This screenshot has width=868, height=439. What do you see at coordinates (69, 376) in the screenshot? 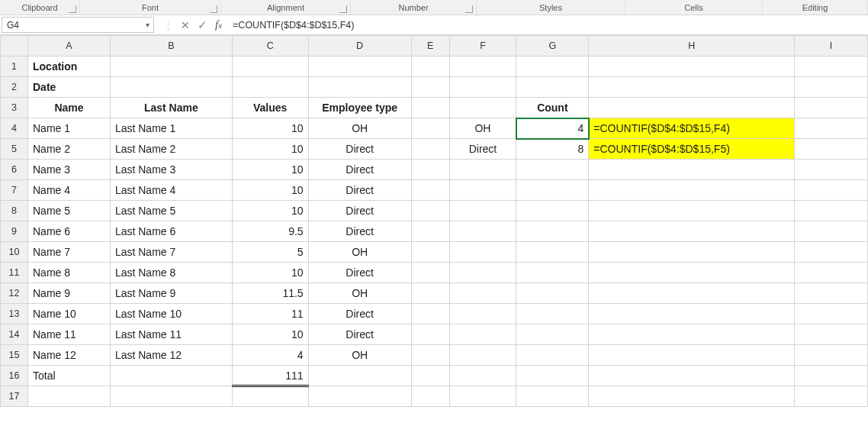
I see `cell-A16: Total` at bounding box center [69, 376].